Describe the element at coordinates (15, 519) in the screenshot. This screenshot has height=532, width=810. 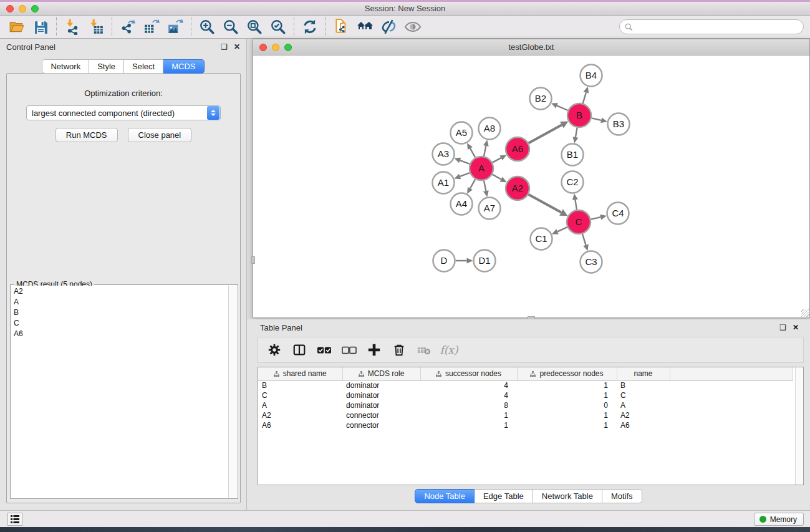
I see `show-panels-menu-button` at that location.